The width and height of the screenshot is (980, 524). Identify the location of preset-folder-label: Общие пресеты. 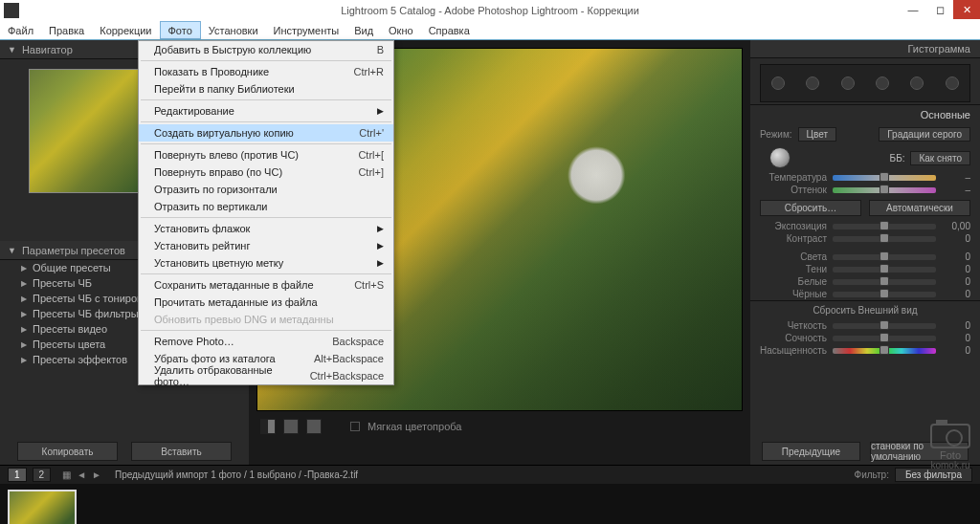
(72, 268).